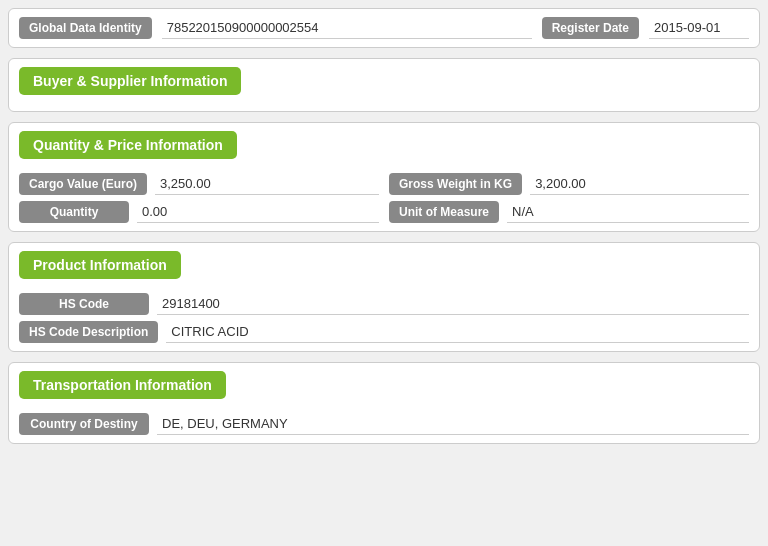 The height and width of the screenshot is (546, 768). I want to click on hs-code-value: 29181400, so click(453, 304).